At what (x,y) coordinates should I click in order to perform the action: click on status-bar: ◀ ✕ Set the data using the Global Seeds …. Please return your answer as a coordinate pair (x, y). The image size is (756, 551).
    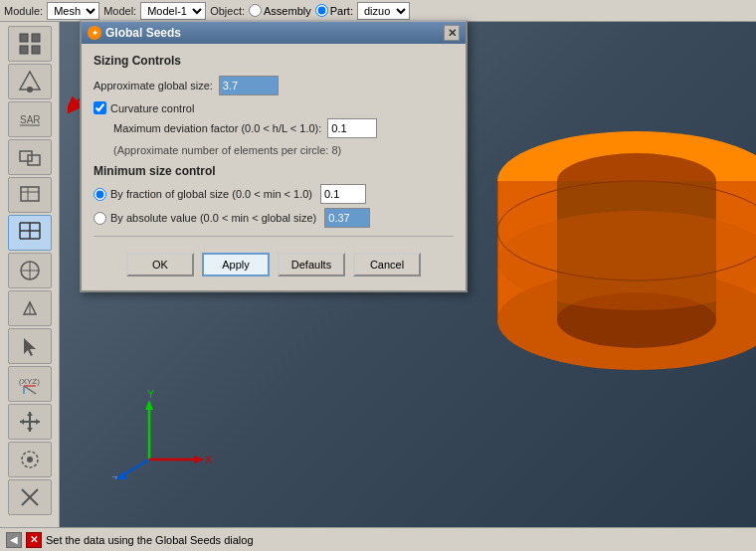
    Looking at the image, I should click on (378, 539).